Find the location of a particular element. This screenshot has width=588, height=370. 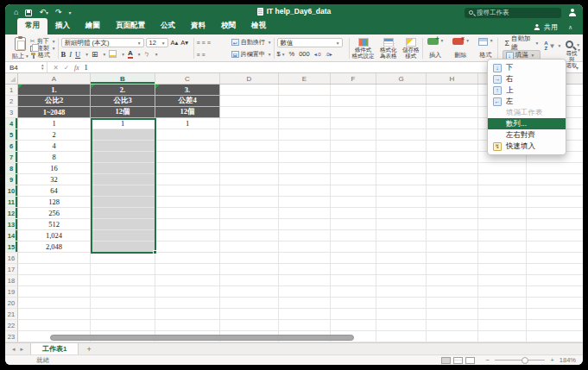

column-header-A: A is located at coordinates (54, 78).